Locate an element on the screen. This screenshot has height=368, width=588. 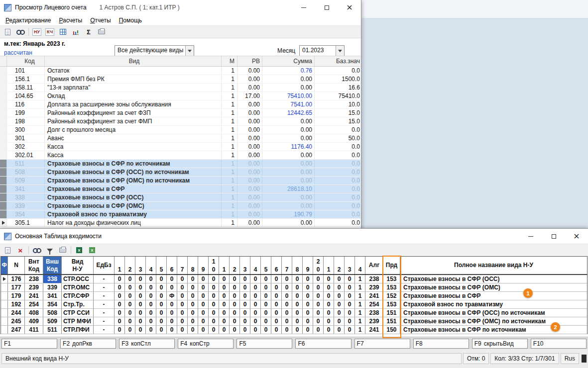
chart-button is located at coordinates (76, 32).